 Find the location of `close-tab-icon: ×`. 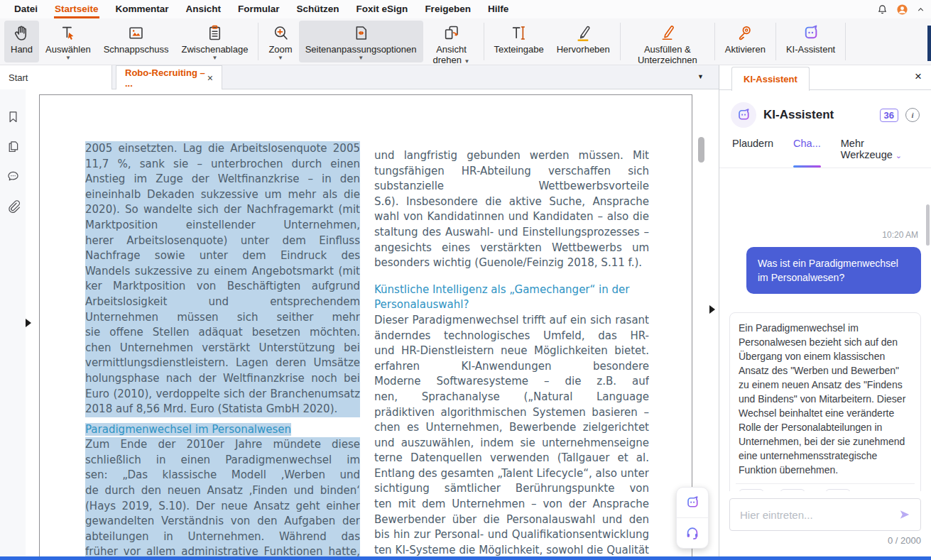

close-tab-icon: × is located at coordinates (210, 78).